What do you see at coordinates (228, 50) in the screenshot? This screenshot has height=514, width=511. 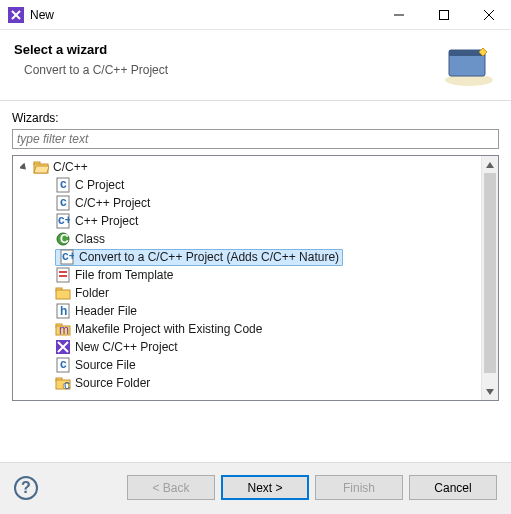 I see `page-title: Select a wizard` at bounding box center [228, 50].